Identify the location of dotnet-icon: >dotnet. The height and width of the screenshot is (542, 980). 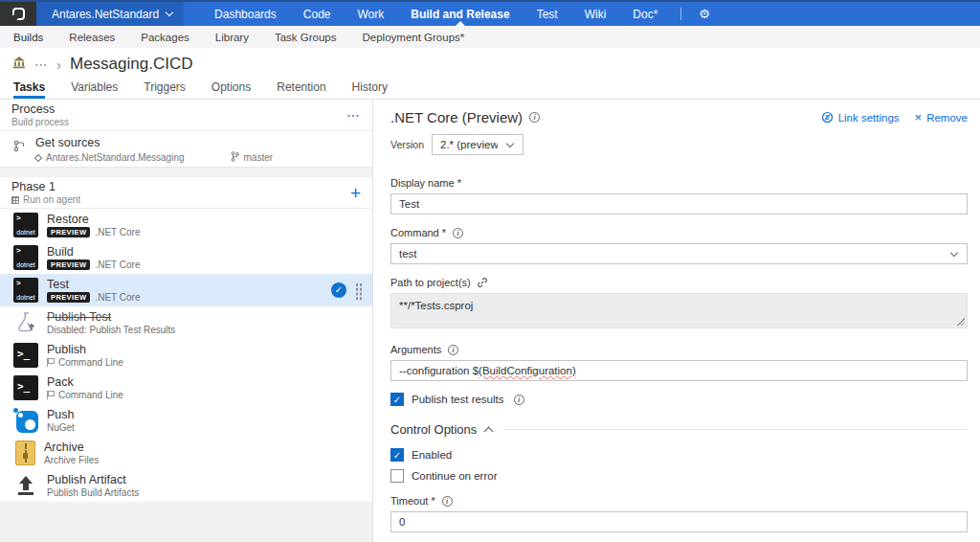
(26, 225).